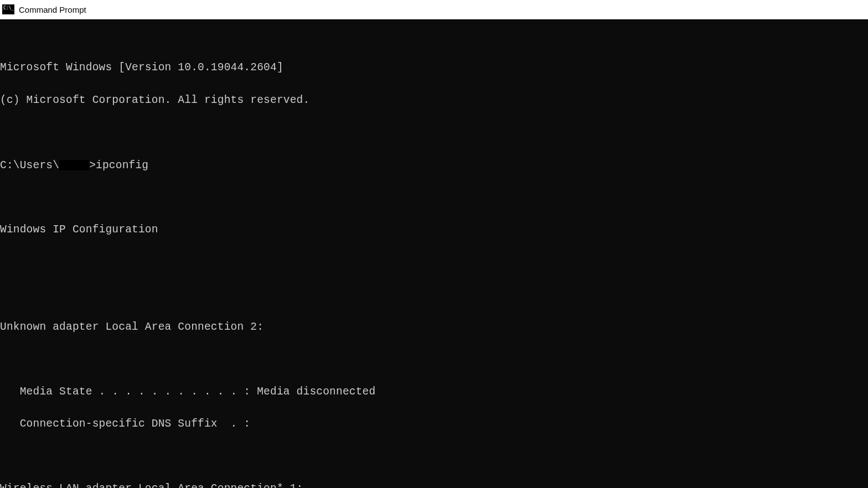 The height and width of the screenshot is (488, 868). I want to click on prompt-path: C:\Users\, so click(30, 165).